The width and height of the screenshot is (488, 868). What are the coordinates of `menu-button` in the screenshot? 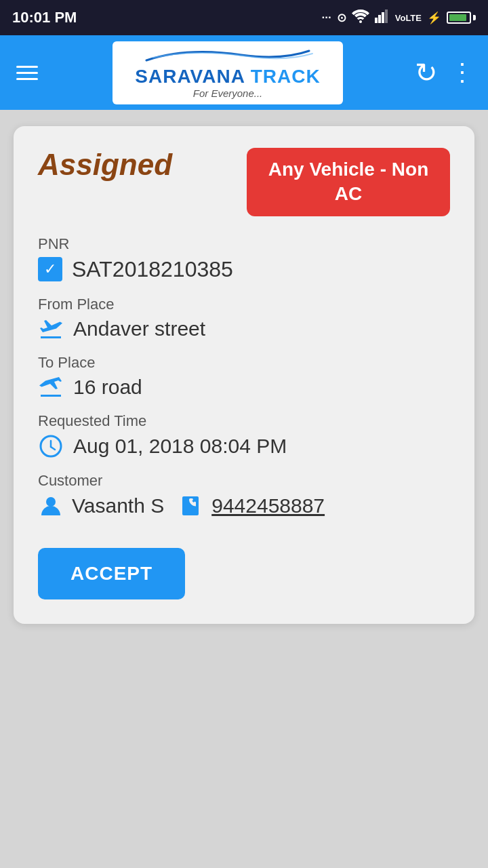 It's located at (27, 73).